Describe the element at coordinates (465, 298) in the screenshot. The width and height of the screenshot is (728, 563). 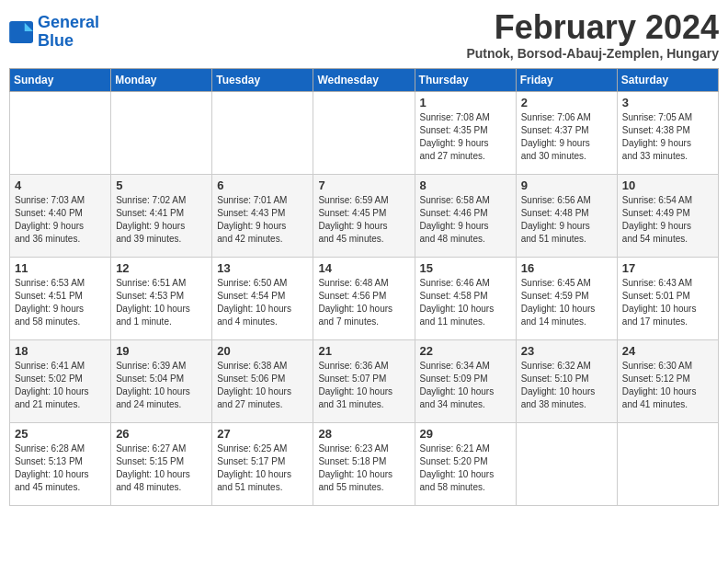
I see `calendar-cell: 15Sunrise: 6:46 AM Sunset: 4:58 PM Dayli…` at that location.